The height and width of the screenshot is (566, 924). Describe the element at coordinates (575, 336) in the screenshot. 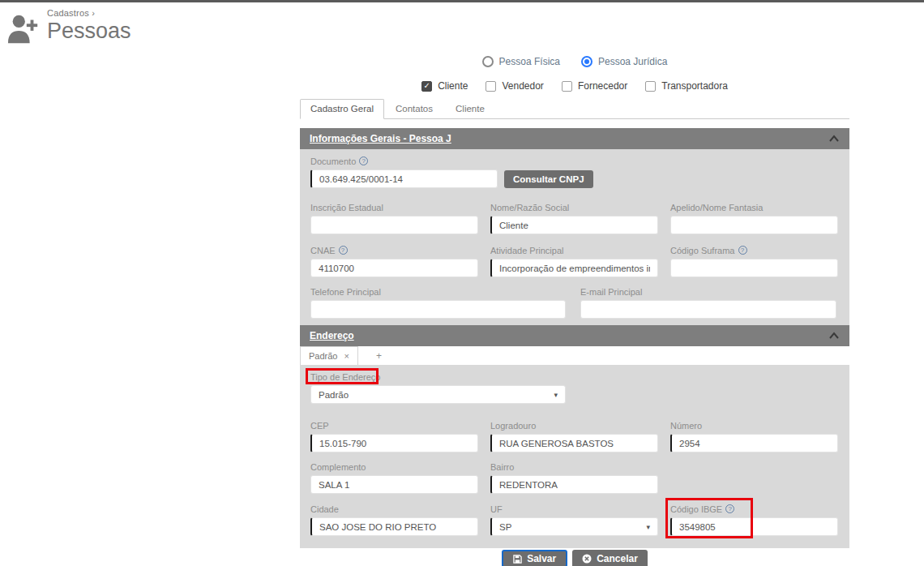

I see `address-section-header: Endereço` at that location.